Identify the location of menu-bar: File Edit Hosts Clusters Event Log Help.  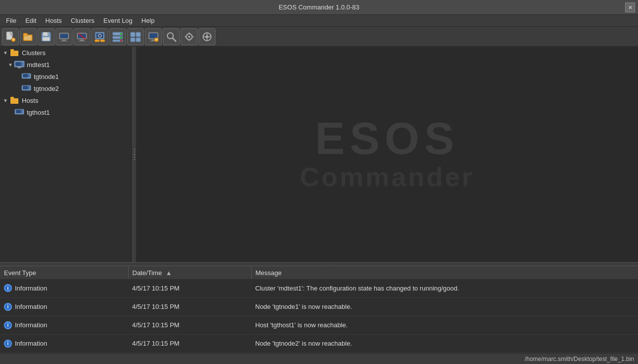
(319, 21).